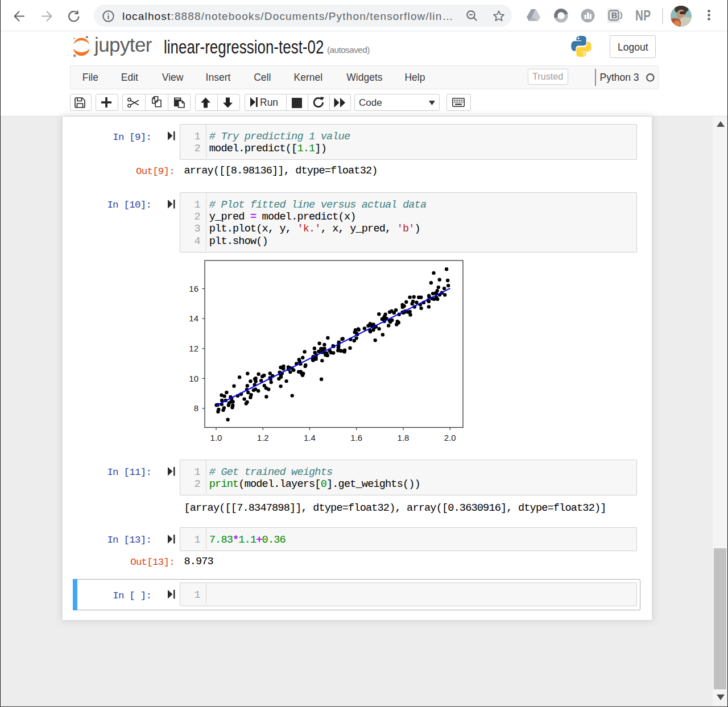  What do you see at coordinates (309, 438) in the screenshot?
I see `svg-text: 1.4` at bounding box center [309, 438].